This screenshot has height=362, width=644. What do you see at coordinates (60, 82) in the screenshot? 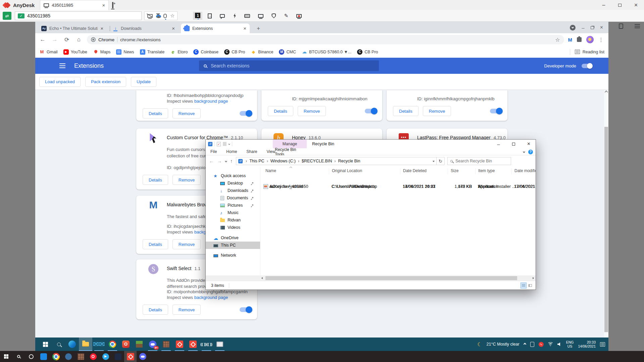
I see `extensions-action-button: Load unpacked` at bounding box center [60, 82].